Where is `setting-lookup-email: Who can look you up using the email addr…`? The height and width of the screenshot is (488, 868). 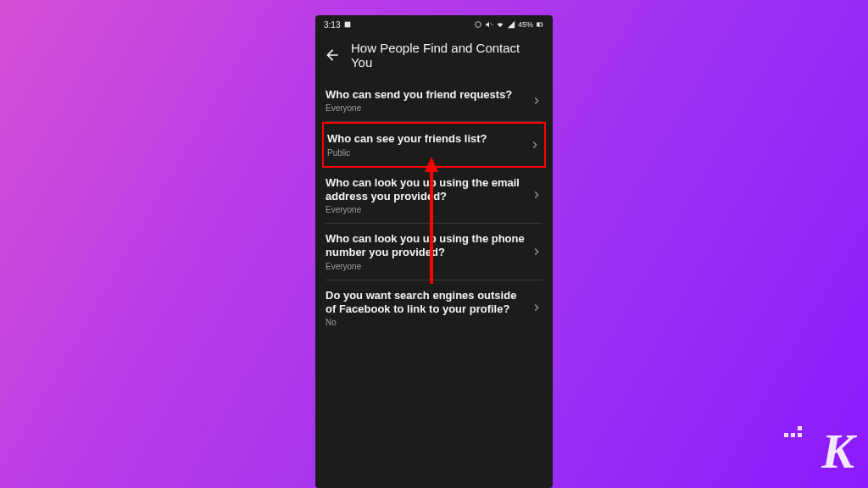 setting-lookup-email: Who can look you up using the email addr… is located at coordinates (434, 197).